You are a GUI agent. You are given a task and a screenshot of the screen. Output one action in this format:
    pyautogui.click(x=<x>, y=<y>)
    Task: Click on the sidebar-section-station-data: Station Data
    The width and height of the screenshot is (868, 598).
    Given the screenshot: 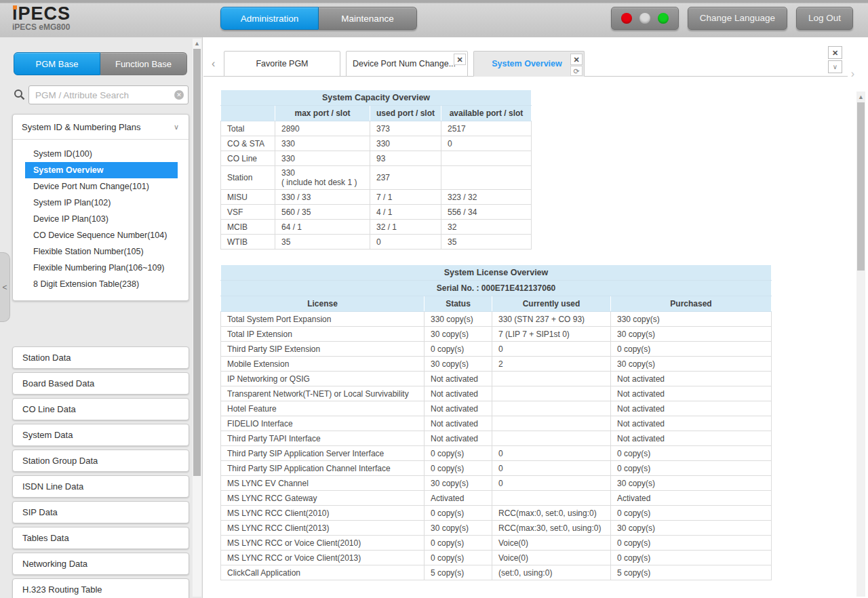 What is the action you would take?
    pyautogui.click(x=100, y=358)
    